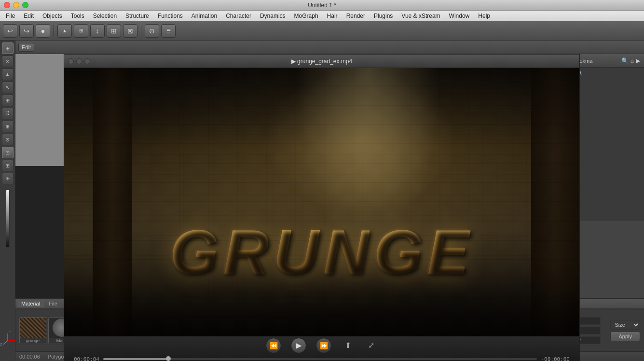 The height and width of the screenshot is (361, 644). I want to click on left-tool-grid: ⊞, so click(8, 100).